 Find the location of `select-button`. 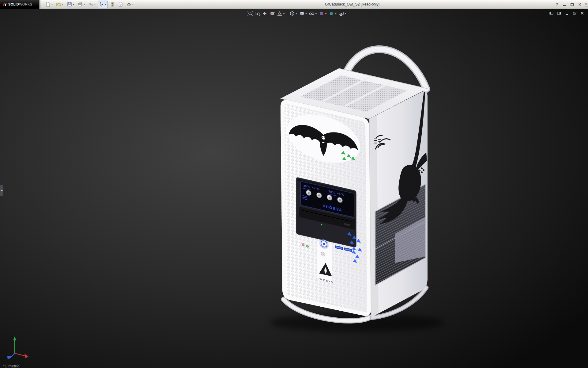

select-button is located at coordinates (103, 4).